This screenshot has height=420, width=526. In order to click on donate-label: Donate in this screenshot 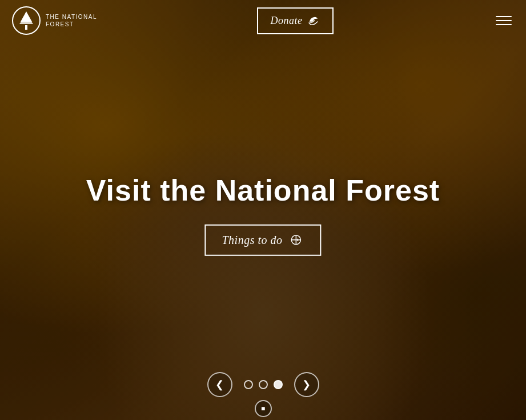, I will do `click(287, 21)`.